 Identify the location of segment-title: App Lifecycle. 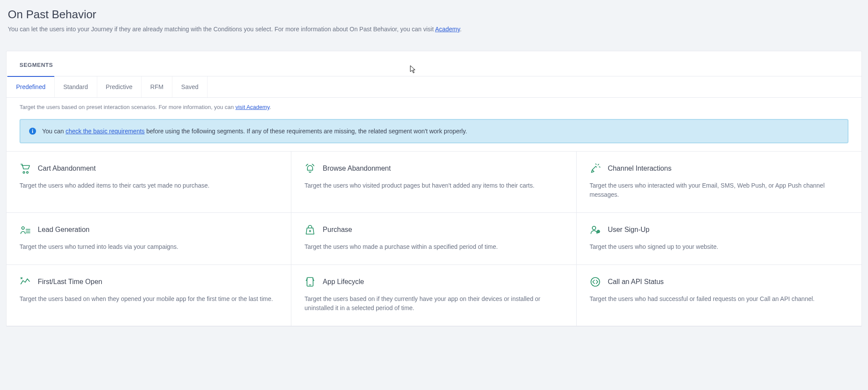
(343, 282).